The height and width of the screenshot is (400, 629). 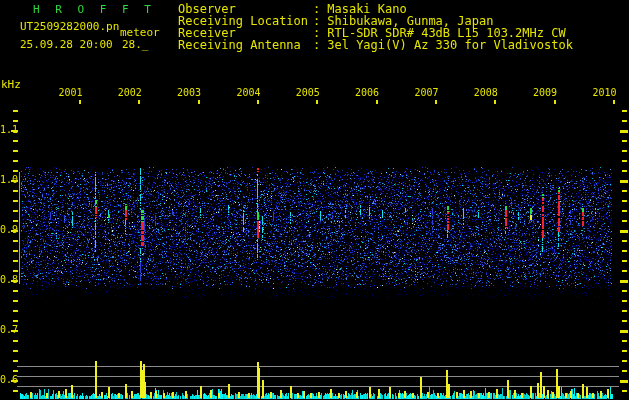 I want to click on time-tick-label: 2006, so click(x=364, y=92).